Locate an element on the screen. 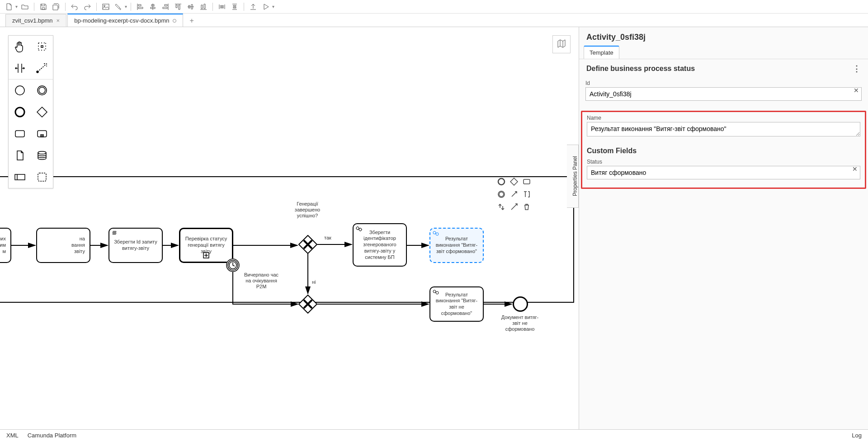  bpmn-end-event is located at coordinates (520, 304).